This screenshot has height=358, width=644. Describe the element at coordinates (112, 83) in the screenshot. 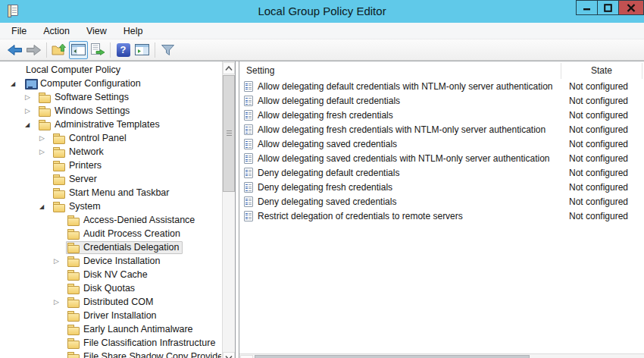

I see `tree-item: Computer Configuration` at that location.